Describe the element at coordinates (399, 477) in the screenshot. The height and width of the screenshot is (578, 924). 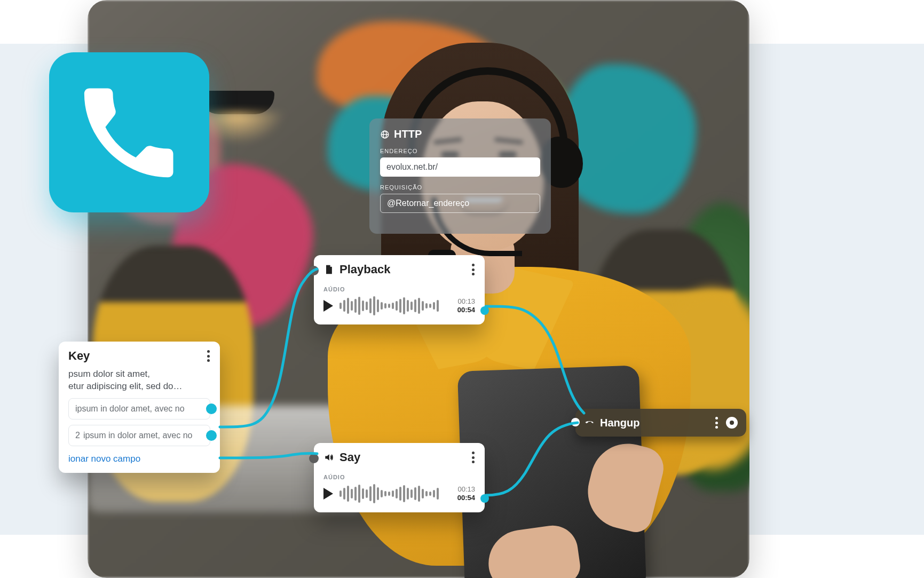
I see `say-audio-label: AÚDIO` at that location.